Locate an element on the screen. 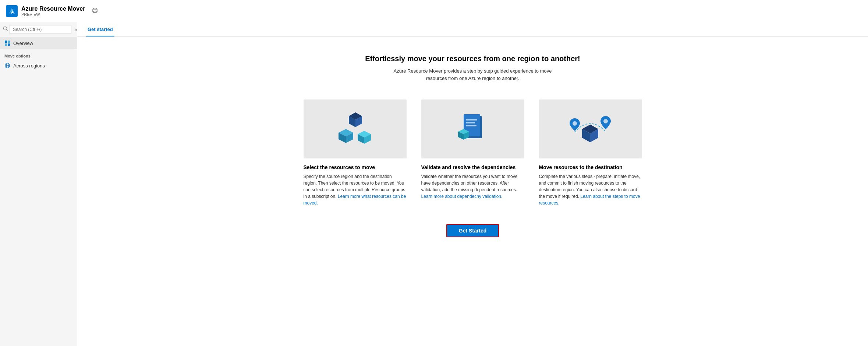 This screenshot has height=346, width=868. card-validate-dependencies: Validate and resolve the dependencies Va… is located at coordinates (473, 153).